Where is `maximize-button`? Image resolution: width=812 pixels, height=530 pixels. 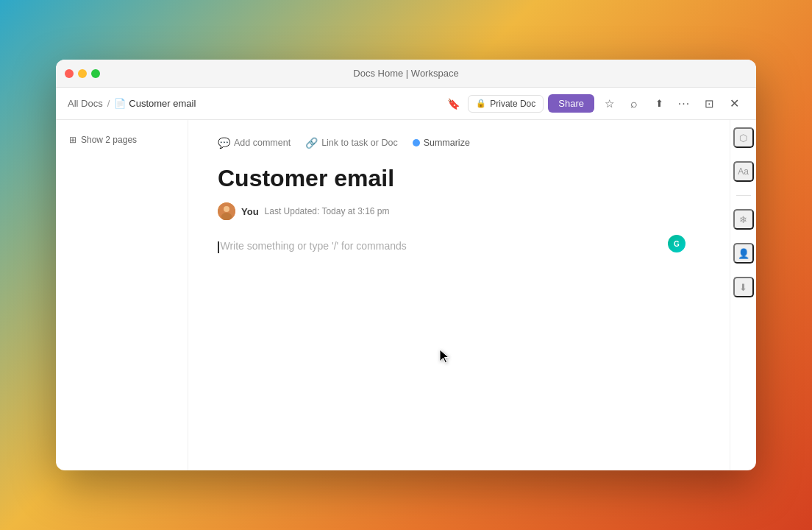
maximize-button is located at coordinates (96, 74).